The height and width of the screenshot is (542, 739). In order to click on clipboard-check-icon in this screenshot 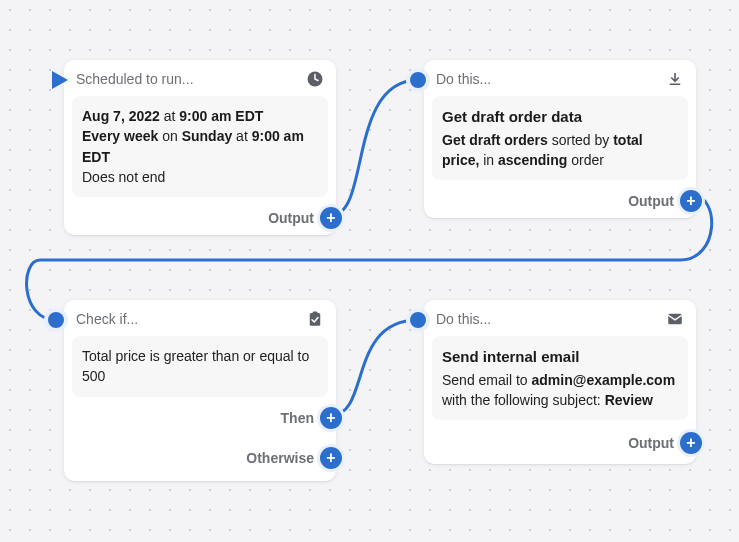, I will do `click(315, 319)`.